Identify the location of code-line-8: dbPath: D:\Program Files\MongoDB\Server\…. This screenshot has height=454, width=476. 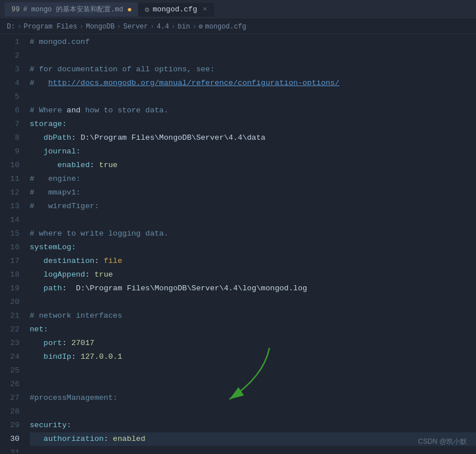
(253, 138).